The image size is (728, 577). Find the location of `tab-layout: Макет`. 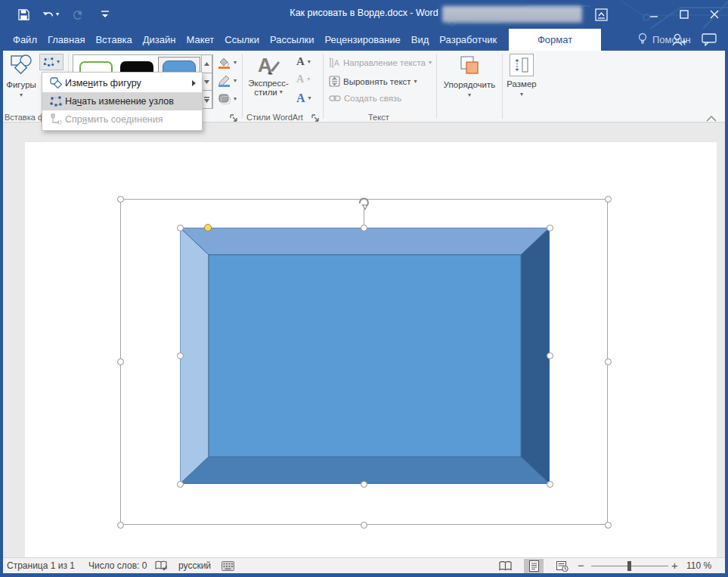

tab-layout: Макет is located at coordinates (200, 39).